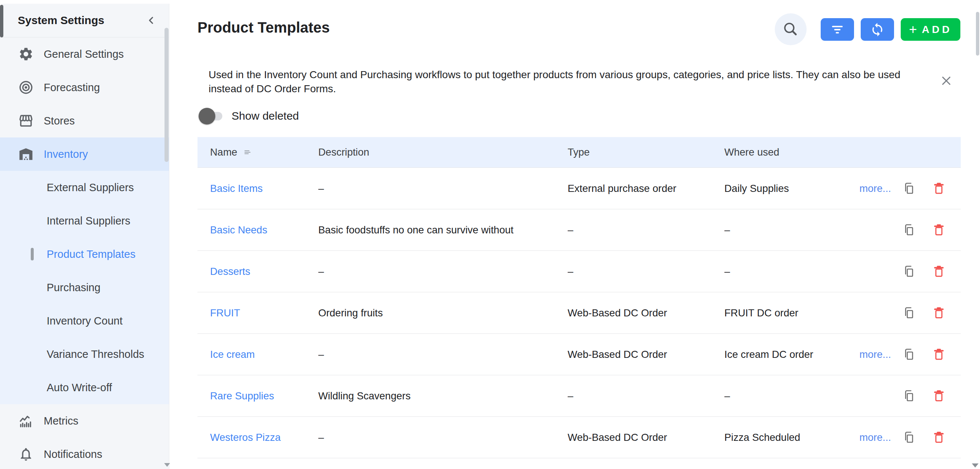 The image size is (980, 469). I want to click on chevron-left-icon, so click(151, 21).